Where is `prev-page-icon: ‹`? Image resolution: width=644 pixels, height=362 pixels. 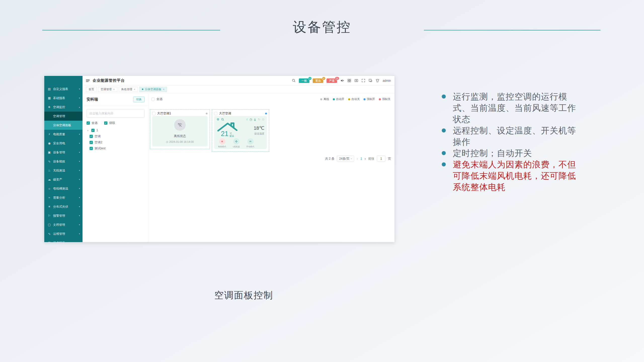 prev-page-icon: ‹ is located at coordinates (357, 159).